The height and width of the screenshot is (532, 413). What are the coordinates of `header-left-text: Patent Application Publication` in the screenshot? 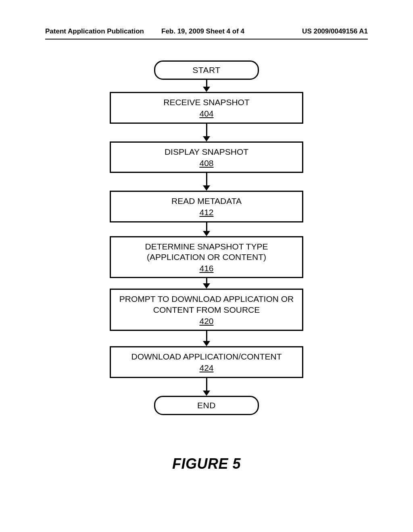 It's located at (94, 31).